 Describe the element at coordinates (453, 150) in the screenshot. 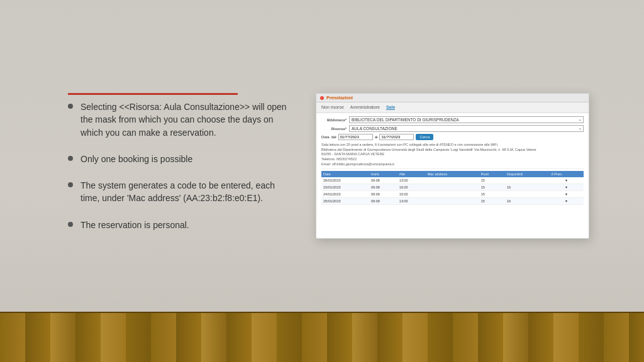

I see `desc-line-2: Biblioteca del Dipartimento di Giurispru…` at that location.